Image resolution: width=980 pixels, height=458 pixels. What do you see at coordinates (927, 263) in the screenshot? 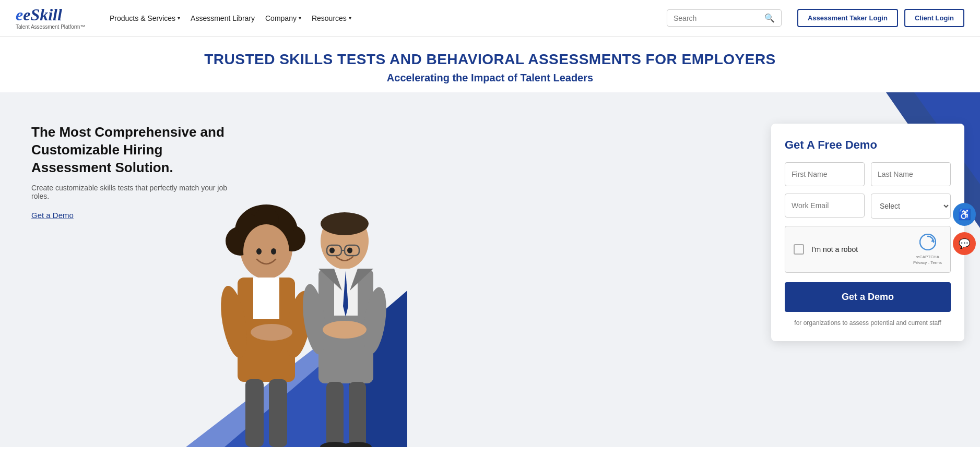
I see `recaptcha-links: Privacy - Terms` at bounding box center [927, 263].